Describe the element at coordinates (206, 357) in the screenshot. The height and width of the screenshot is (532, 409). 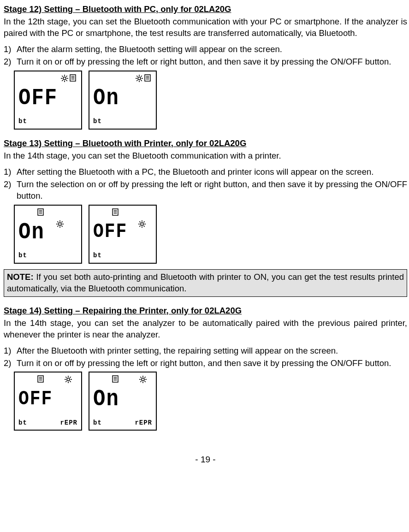
I see `stage-14-steps: 1)After the Bluetooth with printer setti…` at that location.